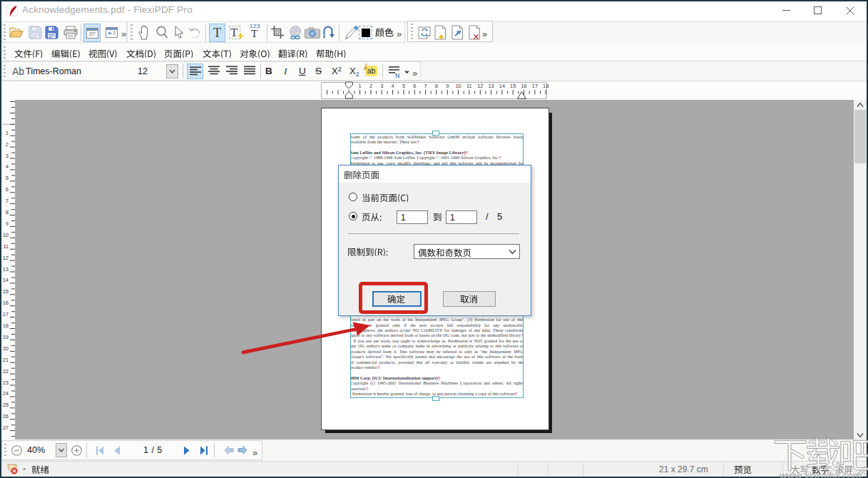 The width and height of the screenshot is (868, 478). What do you see at coordinates (398, 76) in the screenshot?
I see `svg-text: N` at bounding box center [398, 76].